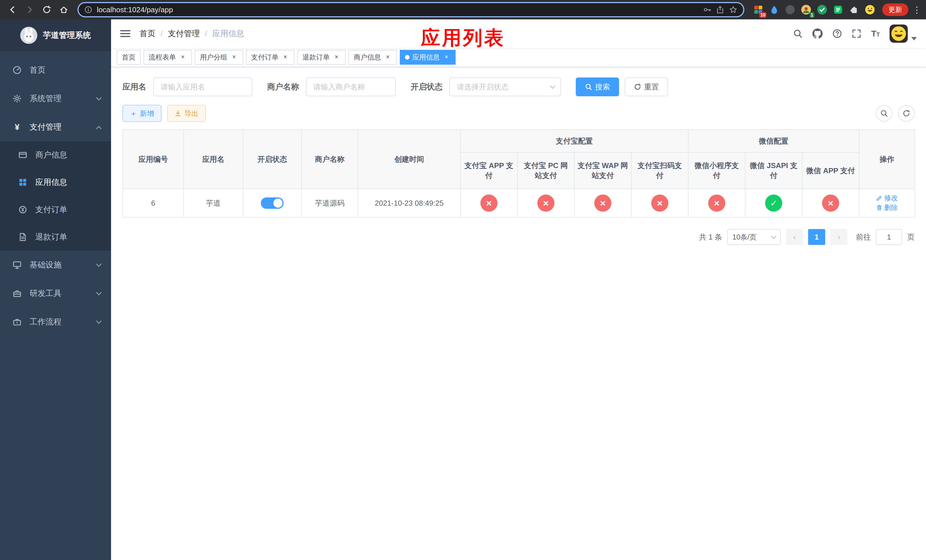 This screenshot has width=926, height=560. Describe the element at coordinates (839, 237) in the screenshot. I see `next-page-button: ›` at that location.